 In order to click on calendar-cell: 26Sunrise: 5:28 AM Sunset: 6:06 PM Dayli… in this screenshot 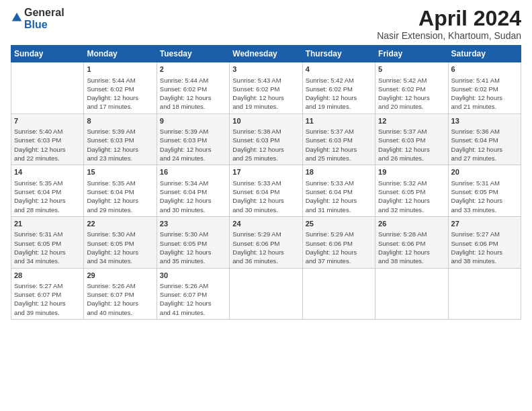, I will do `click(412, 242)`.